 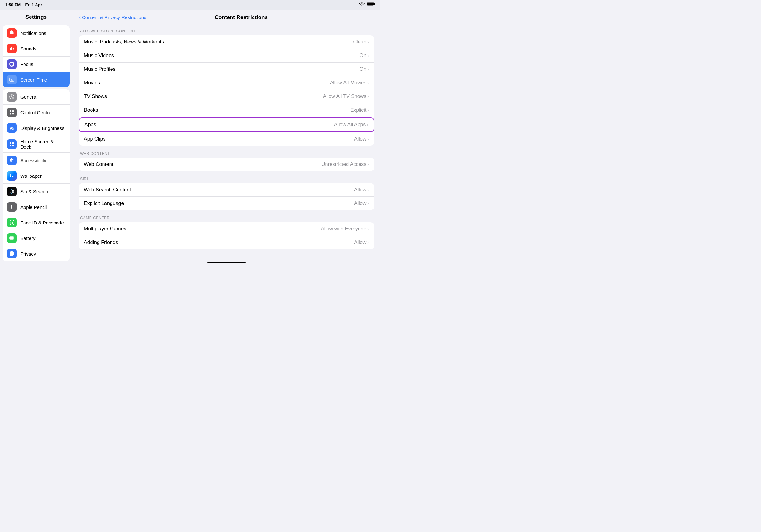 What do you see at coordinates (227, 229) in the screenshot?
I see `settings-row-multiplayer: Multiplayer Games Allow with Everyone ›` at bounding box center [227, 229].